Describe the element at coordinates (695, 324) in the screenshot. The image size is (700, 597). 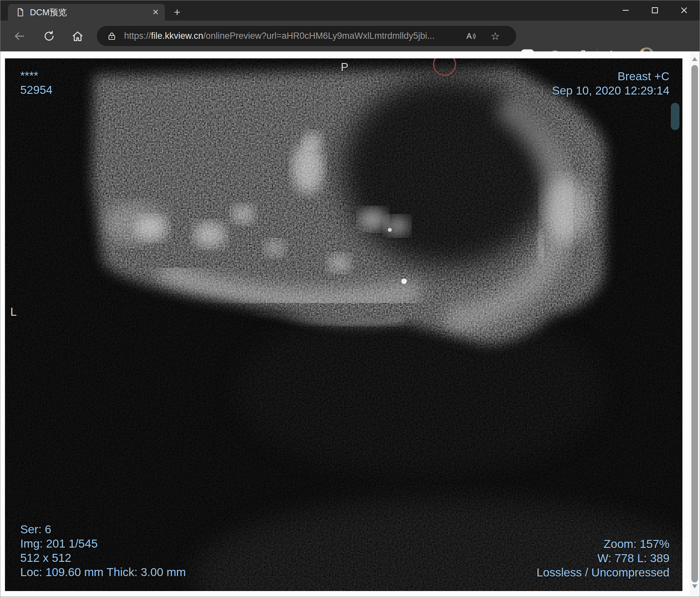
I see `page-scrollbar` at that location.